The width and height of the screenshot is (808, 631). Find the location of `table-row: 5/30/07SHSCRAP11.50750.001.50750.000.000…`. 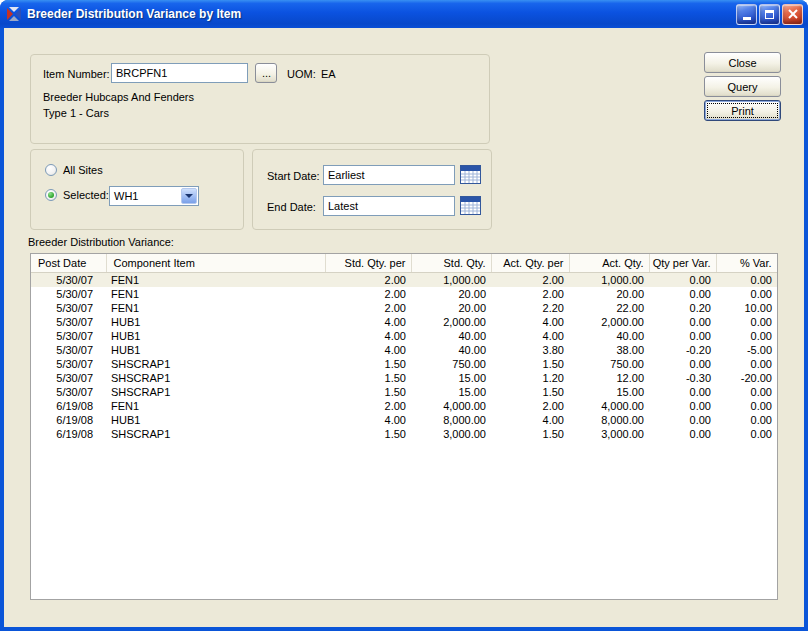

table-row: 5/30/07SHSCRAP11.50750.001.50750.000.000… is located at coordinates (404, 364).